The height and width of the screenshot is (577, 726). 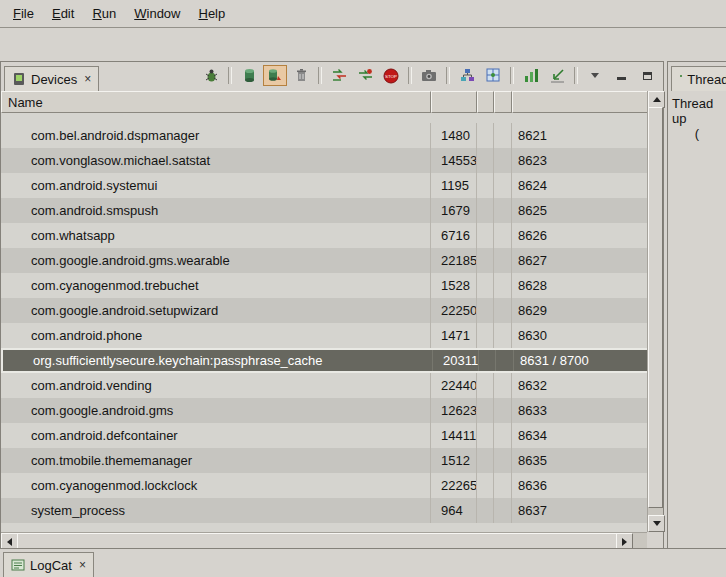 I want to click on pixel-perfect-button, so click(x=493, y=76).